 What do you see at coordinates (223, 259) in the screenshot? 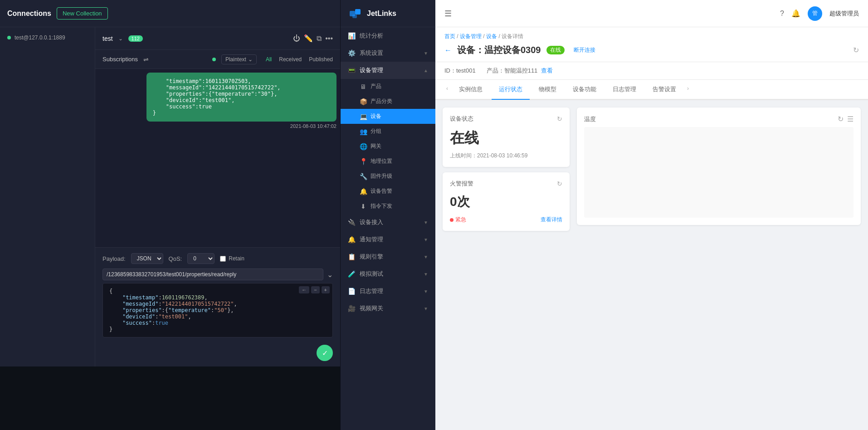
I see `retain-checkbox` at bounding box center [223, 259].